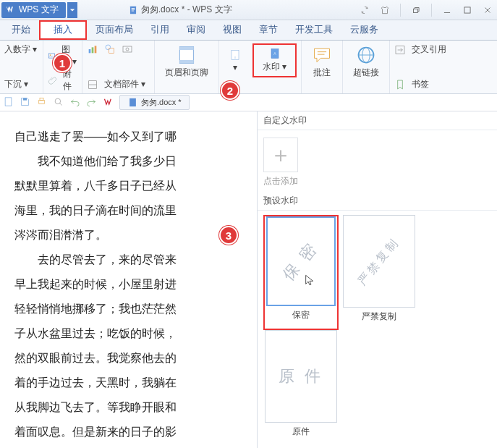 This screenshot has width=497, height=448. What do you see at coordinates (39, 10) in the screenshot?
I see `app-name: WPS 文字` at bounding box center [39, 10].